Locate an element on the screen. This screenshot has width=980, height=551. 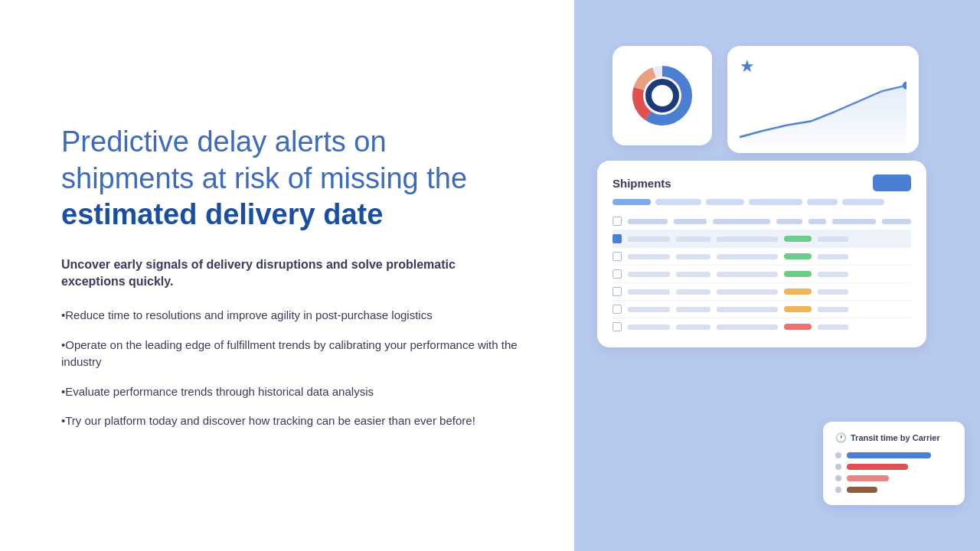
transit-header: 🕐 Transit time by Carrier is located at coordinates (894, 438).